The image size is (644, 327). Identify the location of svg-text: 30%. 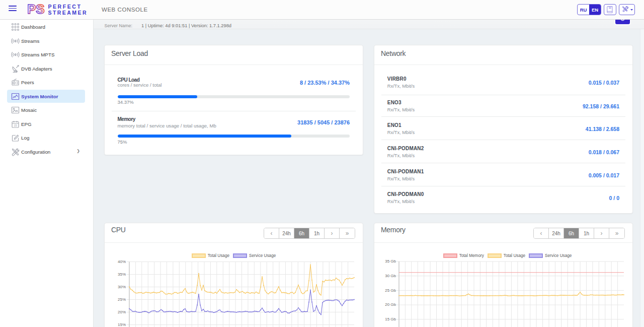
(122, 287).